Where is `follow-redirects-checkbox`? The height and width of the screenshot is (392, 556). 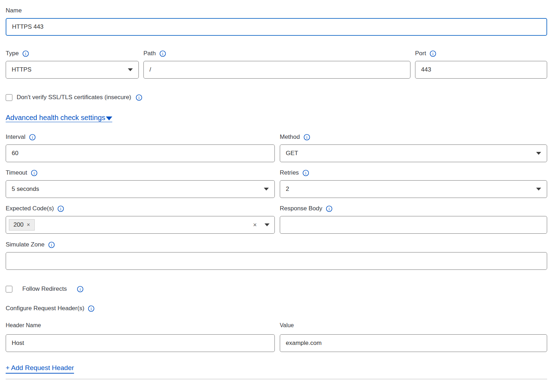
follow-redirects-checkbox is located at coordinates (9, 289).